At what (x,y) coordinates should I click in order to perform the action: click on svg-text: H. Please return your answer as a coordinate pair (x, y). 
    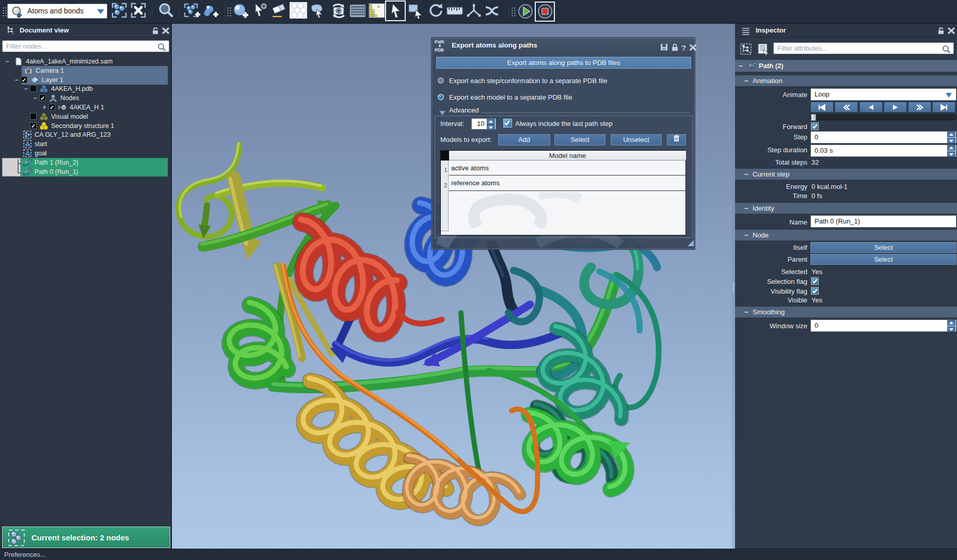
    Looking at the image, I should click on (378, 7).